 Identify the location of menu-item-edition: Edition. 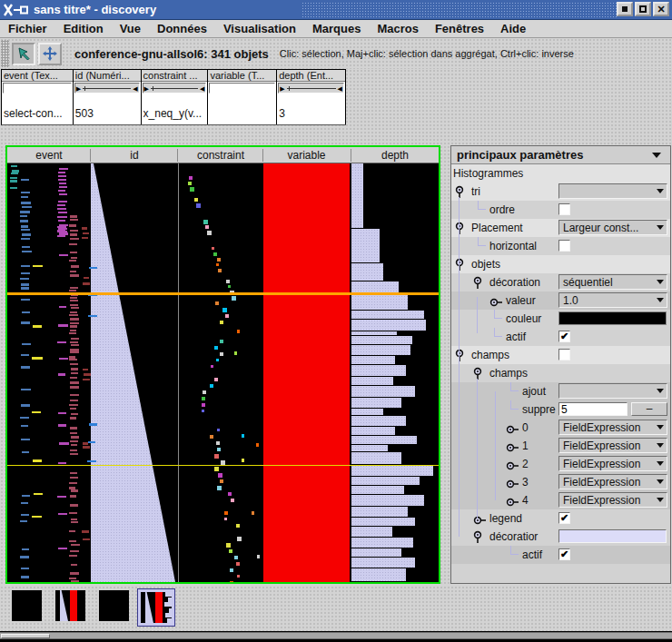
(84, 29).